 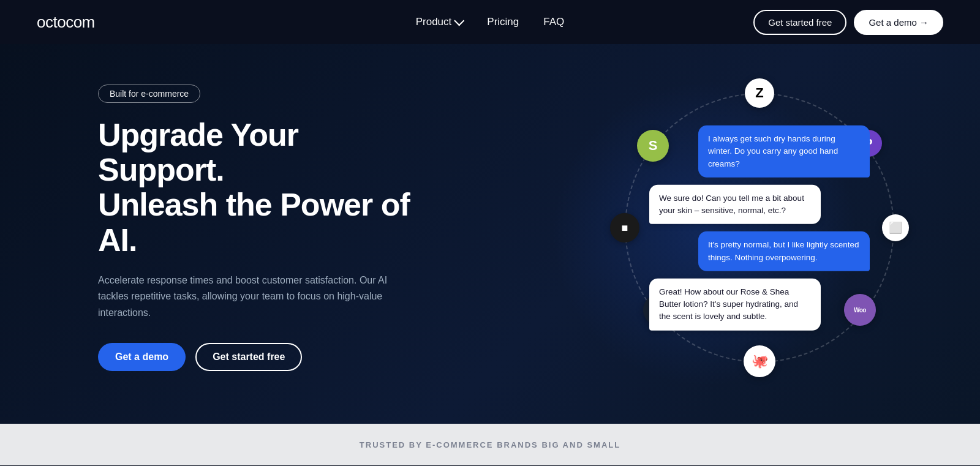 What do you see at coordinates (899, 22) in the screenshot?
I see `get-demo-button: Get a demo →` at bounding box center [899, 22].